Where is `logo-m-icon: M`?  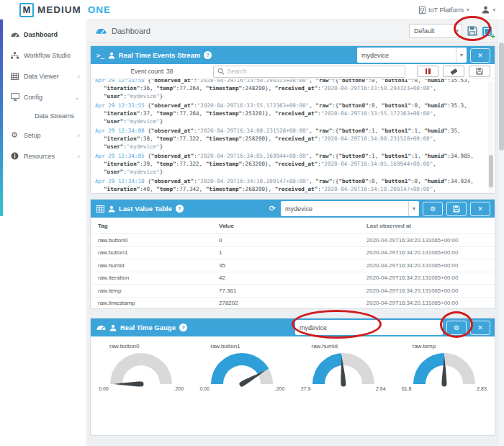
logo-m-icon: M is located at coordinates (27, 10).